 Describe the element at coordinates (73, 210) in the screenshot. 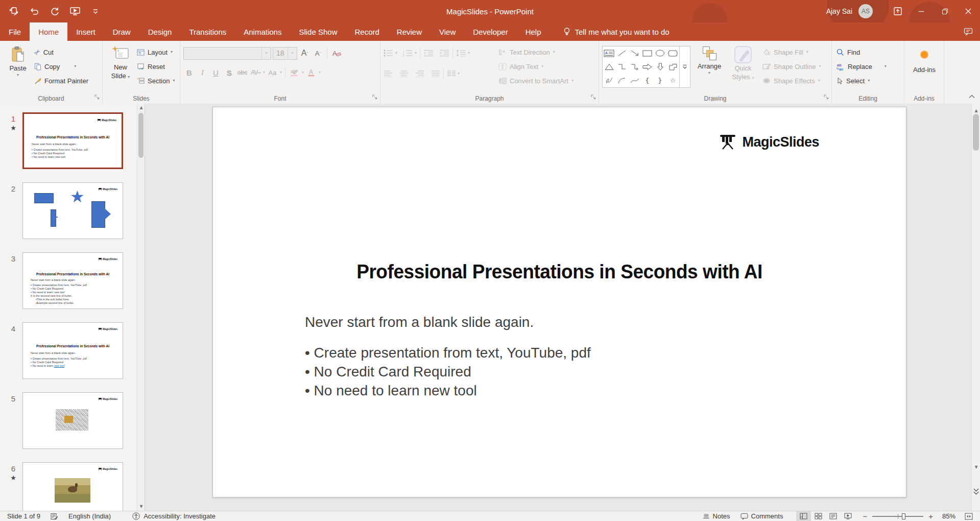

I see `slide-thumbnail-2: MagicSlides ★` at that location.